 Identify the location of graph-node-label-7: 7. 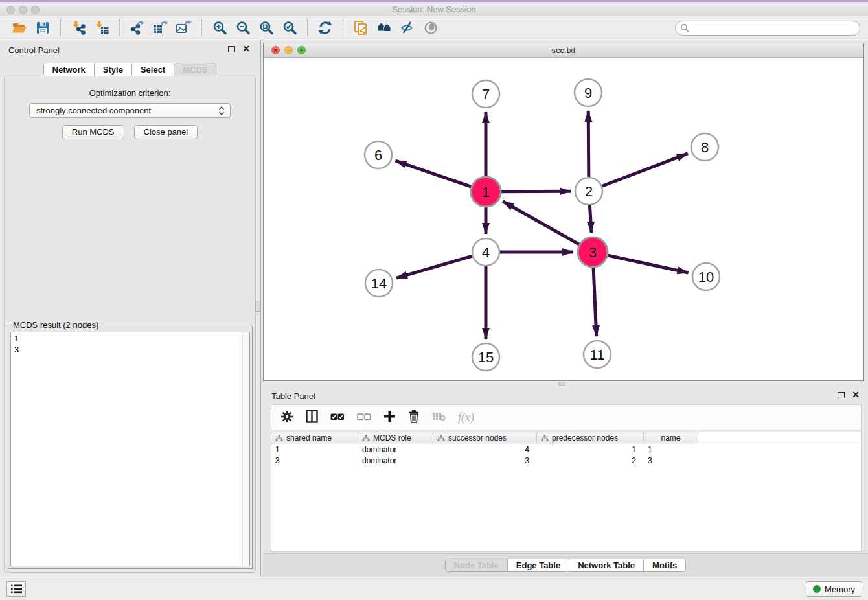
(486, 95).